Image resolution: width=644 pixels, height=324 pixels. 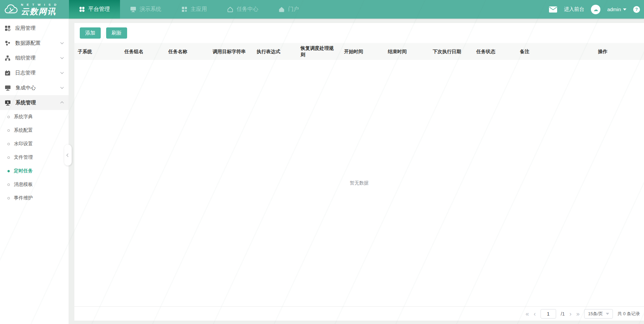 I want to click on enter-frontend-link: 进入前台, so click(x=574, y=9).